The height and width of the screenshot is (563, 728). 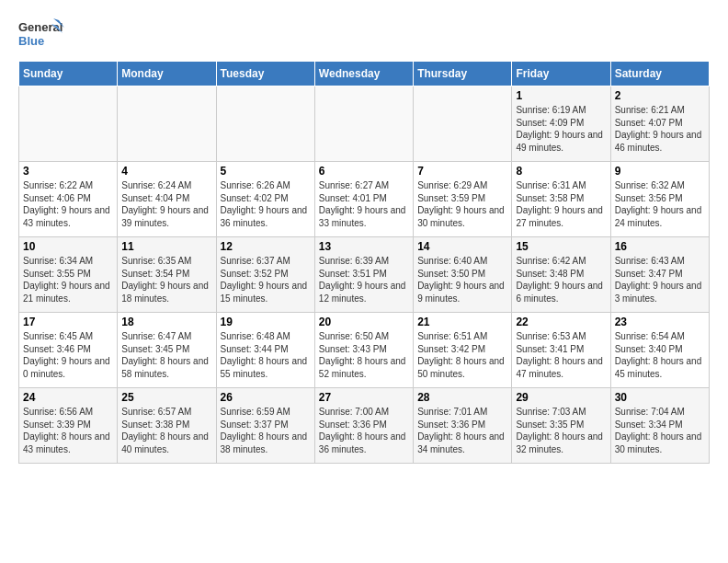 What do you see at coordinates (364, 280) in the screenshot?
I see `day-info: Sunrise: 6:39 AMSunset: 3:51 PMDaylight:…` at bounding box center [364, 280].